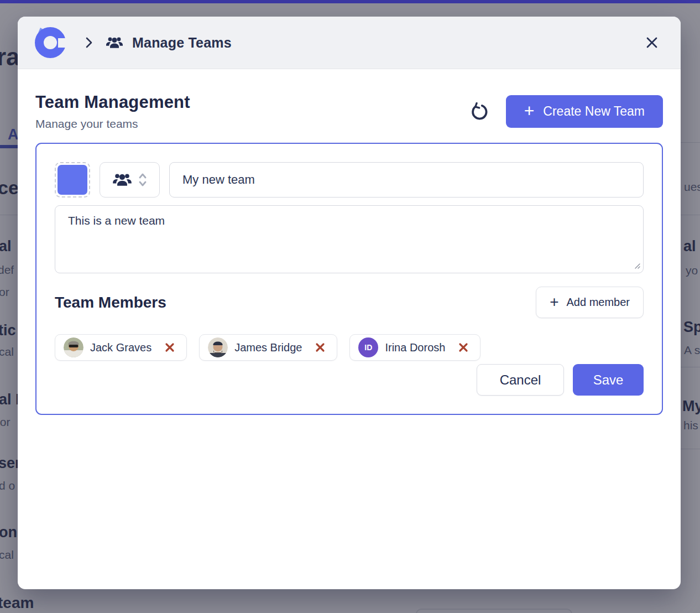 Image resolution: width=700 pixels, height=613 pixels. I want to click on refresh-icon, so click(479, 112).